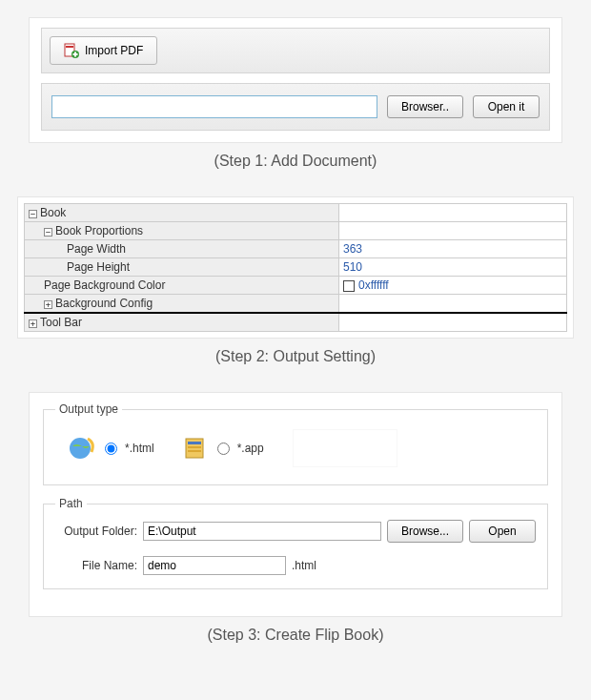 The image size is (591, 700). What do you see at coordinates (223, 448) in the screenshot?
I see `option-app: *.app` at bounding box center [223, 448].